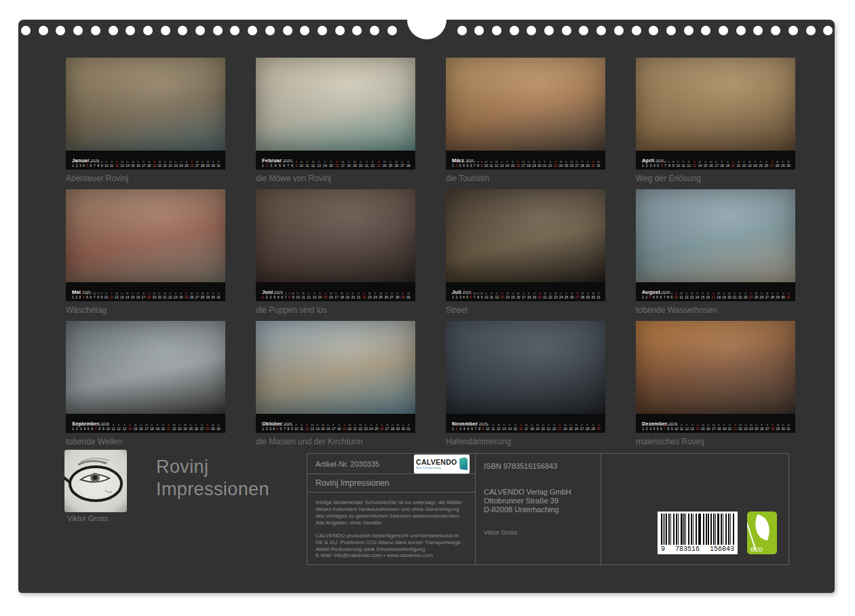 The image size is (855, 616). I want to click on mini-calendar: Juni2025 S1M2D3M4D5F6S7S8M9D10M11D12F13S…, so click(335, 292).